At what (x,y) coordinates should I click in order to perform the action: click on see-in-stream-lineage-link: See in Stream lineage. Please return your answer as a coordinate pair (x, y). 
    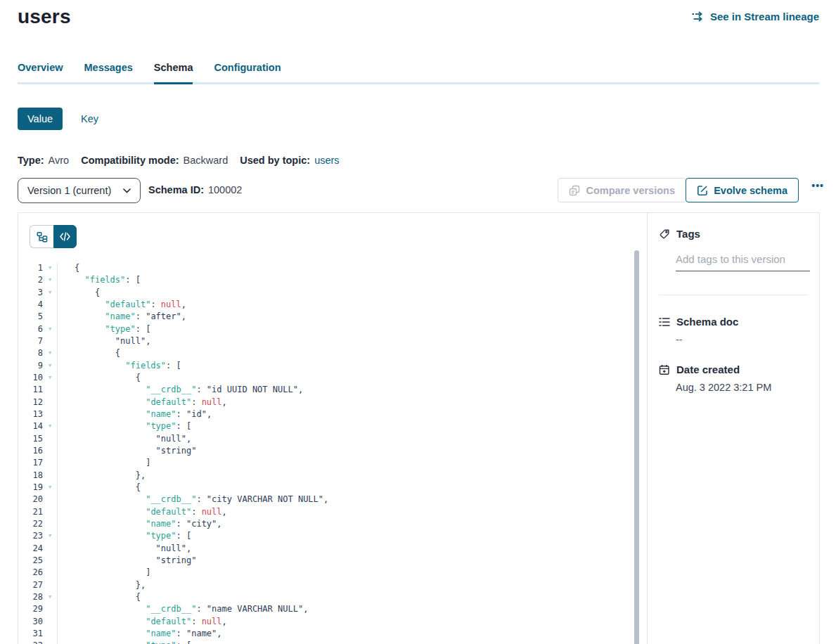
    Looking at the image, I should click on (755, 17).